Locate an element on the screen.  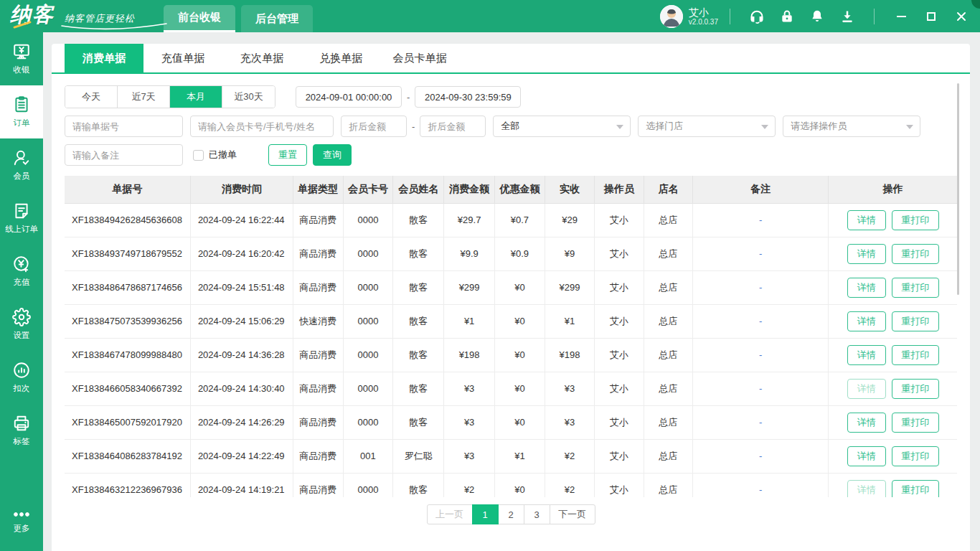
sidebar-item-labels: 标签 is located at coordinates (22, 430).